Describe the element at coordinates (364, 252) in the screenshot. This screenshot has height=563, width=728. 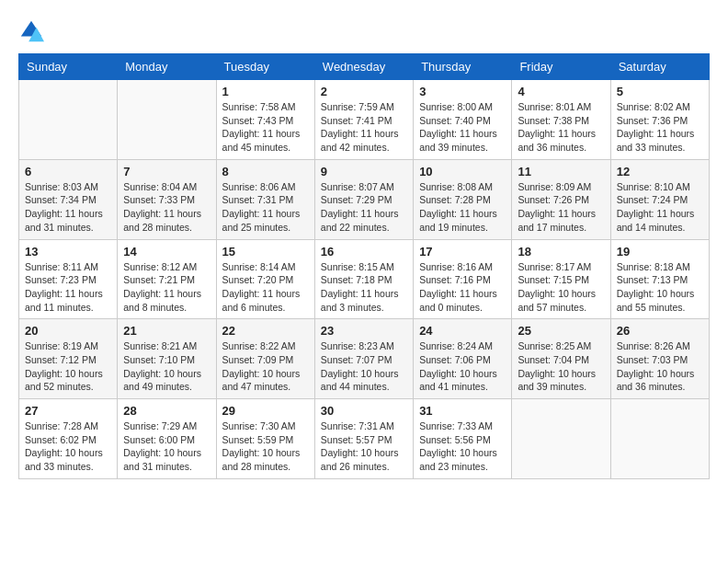
I see `day-number: 16` at that location.